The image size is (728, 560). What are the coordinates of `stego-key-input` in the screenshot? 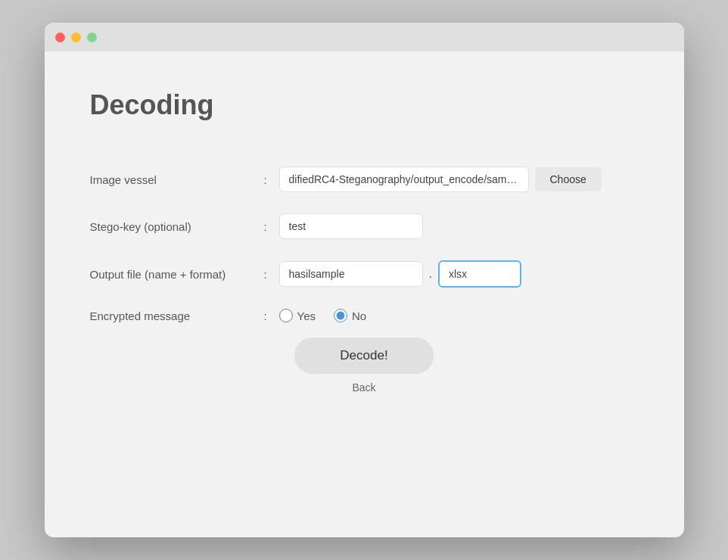 It's located at (351, 226).